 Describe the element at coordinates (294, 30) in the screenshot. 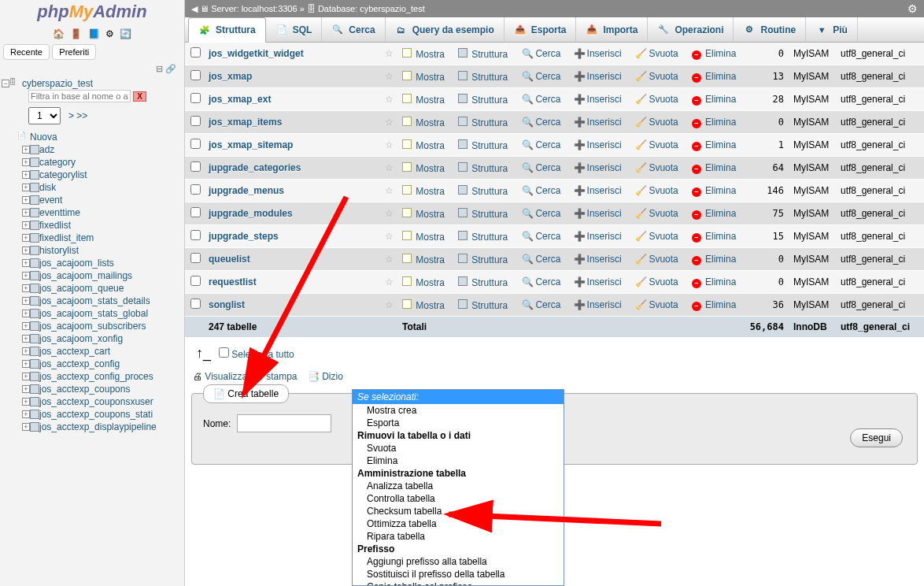

I see `tab-sql: 📄SQL` at that location.